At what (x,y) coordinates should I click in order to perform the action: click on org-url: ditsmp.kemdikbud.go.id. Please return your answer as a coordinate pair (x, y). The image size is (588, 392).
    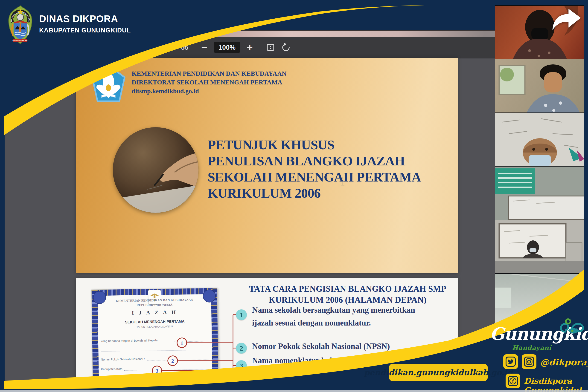
    Looking at the image, I should click on (209, 91).